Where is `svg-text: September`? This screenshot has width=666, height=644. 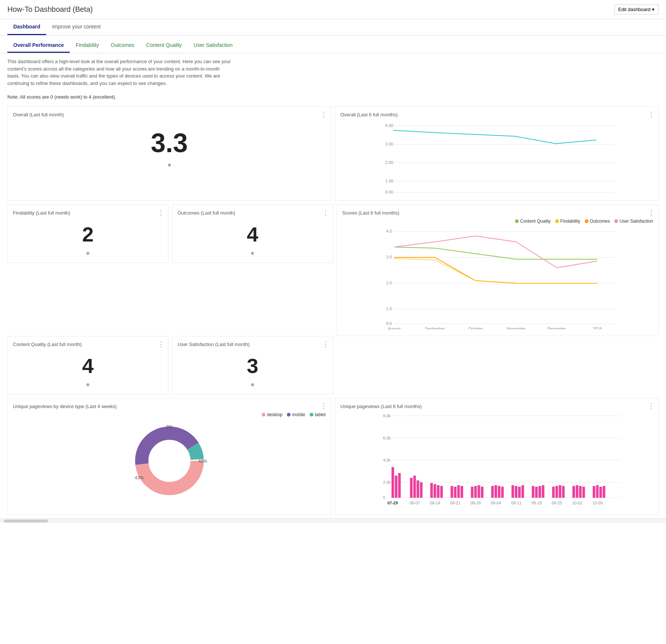 svg-text: September is located at coordinates (435, 328).